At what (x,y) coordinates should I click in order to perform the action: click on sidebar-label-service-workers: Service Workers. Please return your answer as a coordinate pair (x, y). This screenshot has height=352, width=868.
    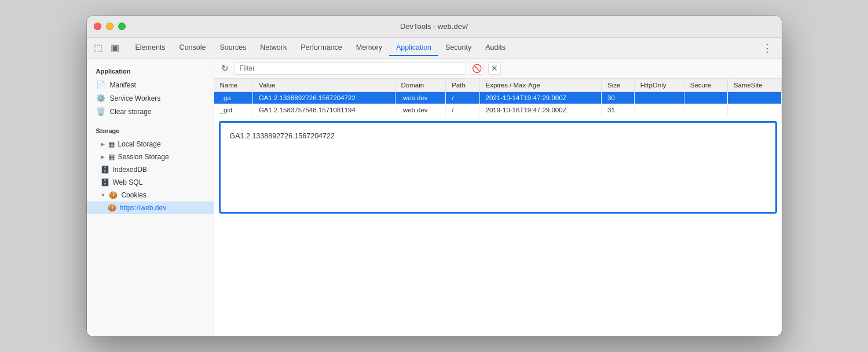
    Looking at the image, I should click on (135, 98).